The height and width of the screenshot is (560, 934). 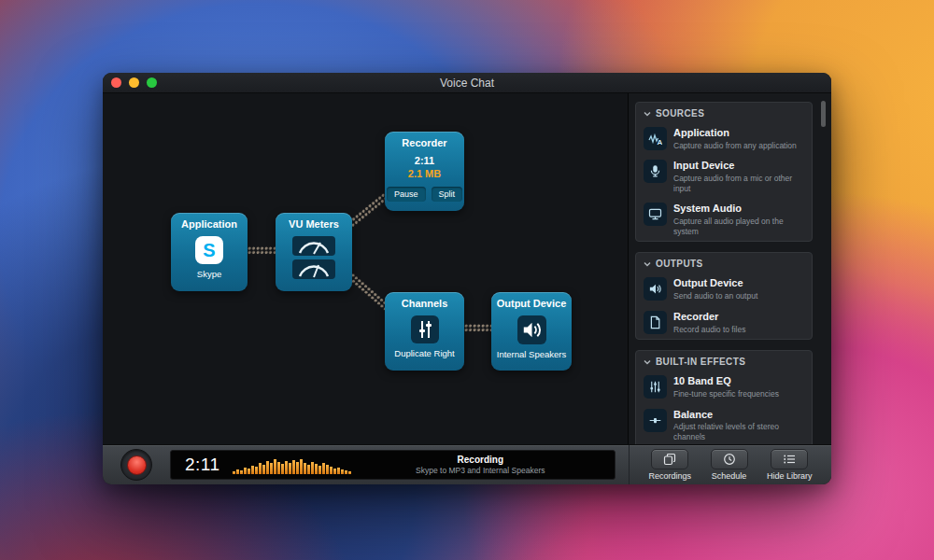 What do you see at coordinates (424, 353) in the screenshot?
I see `channels-mode: Duplicate Right` at bounding box center [424, 353].